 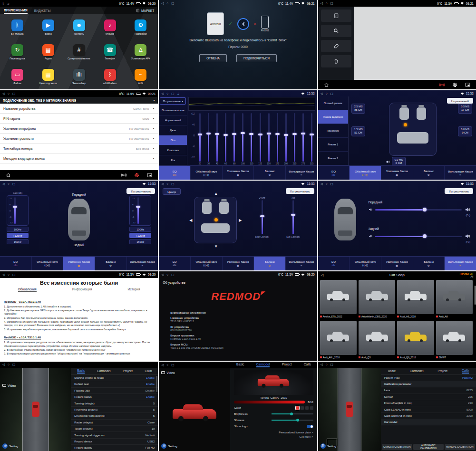 I want to click on car-card: BMW7, so click(x=455, y=340).